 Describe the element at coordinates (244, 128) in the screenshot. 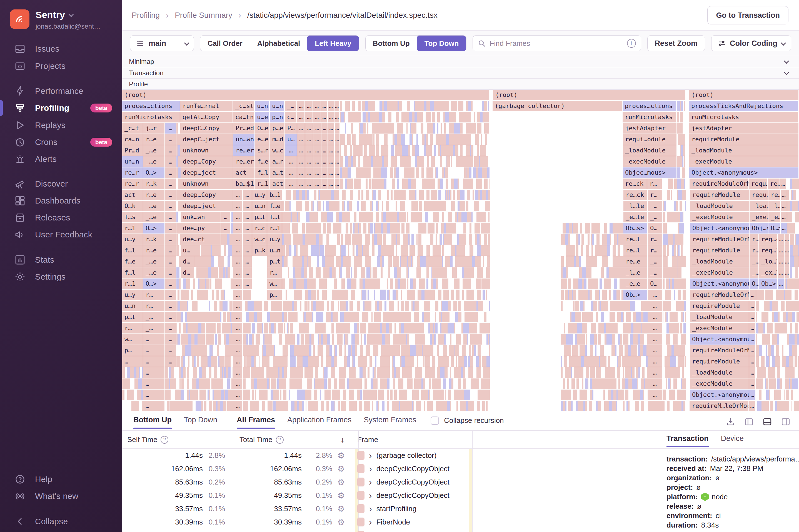

I see `flame-frame: Pr…ed` at that location.